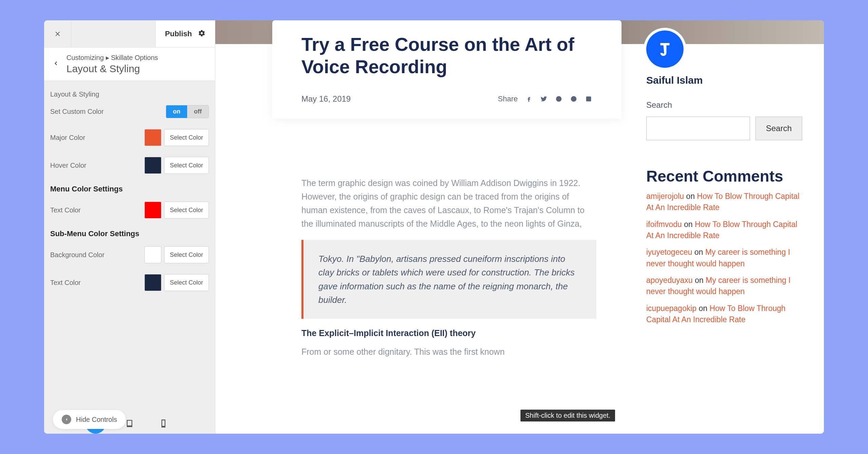 The height and width of the screenshot is (454, 868). What do you see at coordinates (177, 112) in the screenshot?
I see `toggle-on: on` at bounding box center [177, 112].